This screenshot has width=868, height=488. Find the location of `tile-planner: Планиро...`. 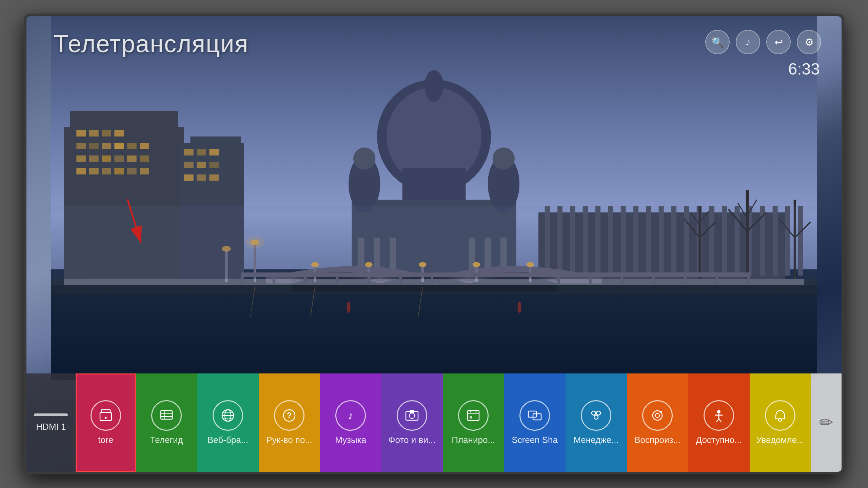

tile-planner: Планиро... is located at coordinates (473, 423).